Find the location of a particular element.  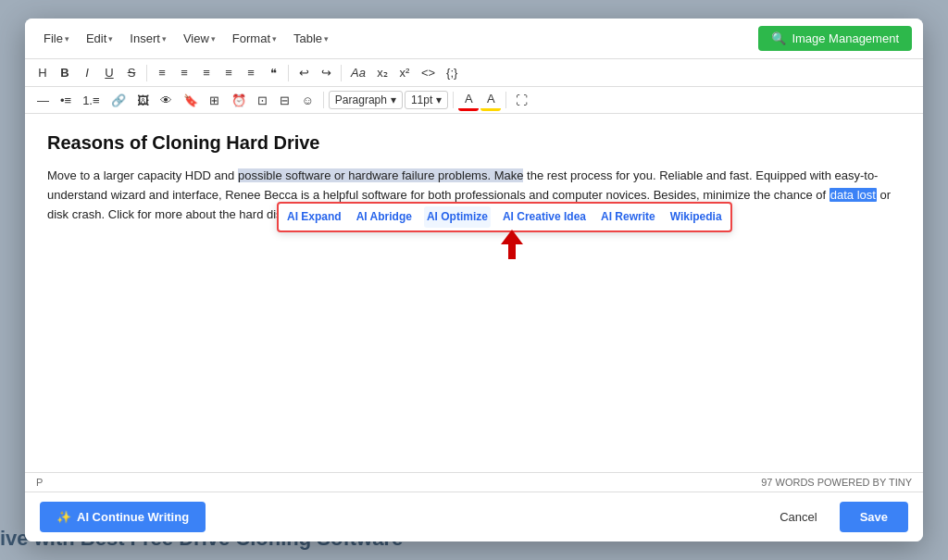

ordered-list-button: 1.≡ is located at coordinates (91, 100).